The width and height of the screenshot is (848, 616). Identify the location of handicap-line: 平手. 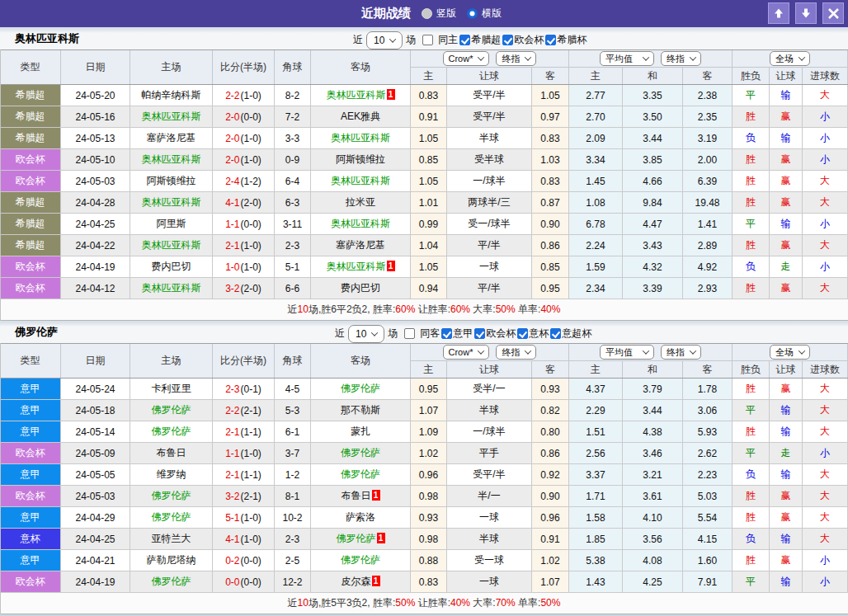
(490, 454).